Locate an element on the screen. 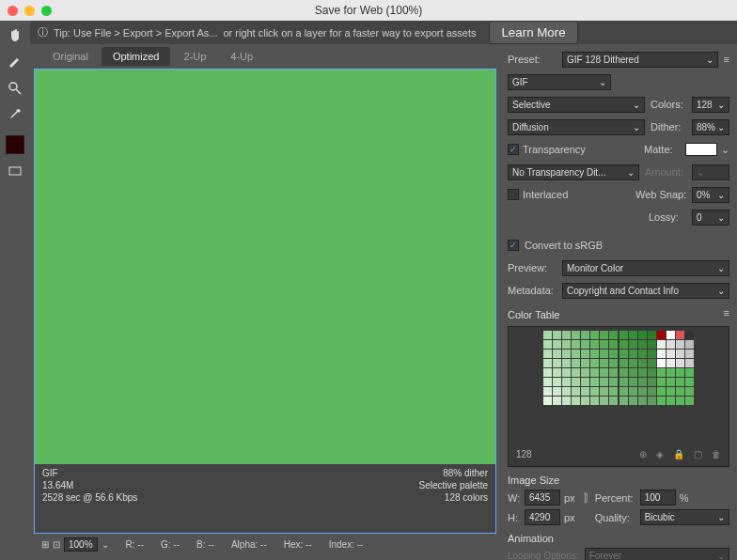 This screenshot has width=737, height=560. ct-icon-1: ⊕ is located at coordinates (643, 455).